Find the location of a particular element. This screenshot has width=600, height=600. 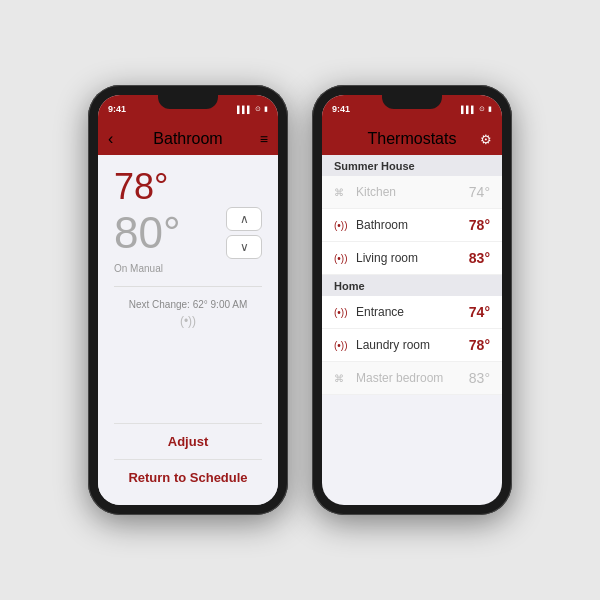

temp-controls: ∧ ∨ is located at coordinates (244, 233).